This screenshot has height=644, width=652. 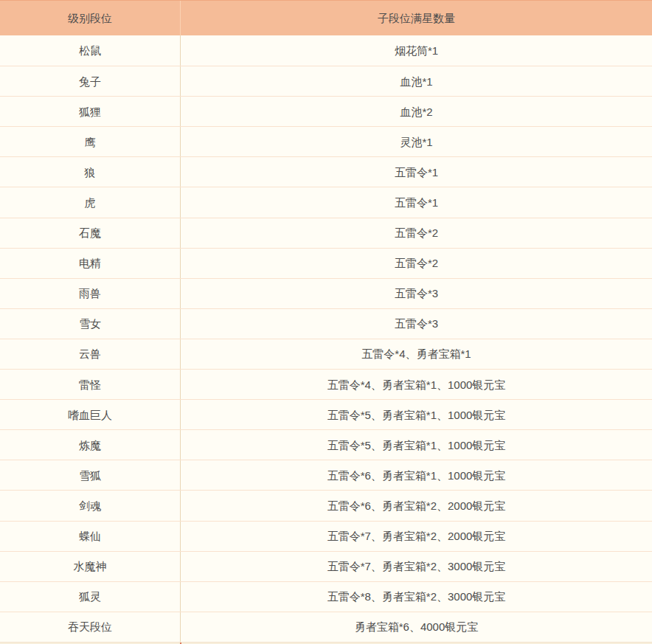 I want to click on rank-cell: 雪女, so click(x=90, y=324).